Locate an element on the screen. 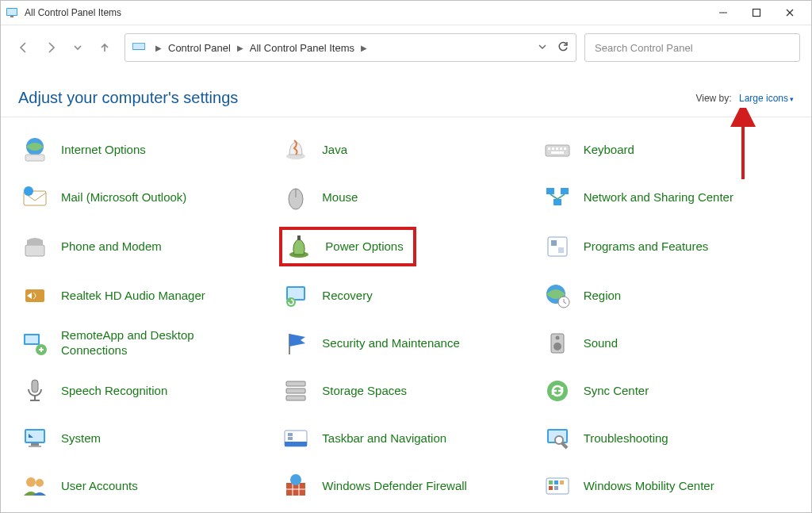  drives-icon is located at coordinates (296, 391).